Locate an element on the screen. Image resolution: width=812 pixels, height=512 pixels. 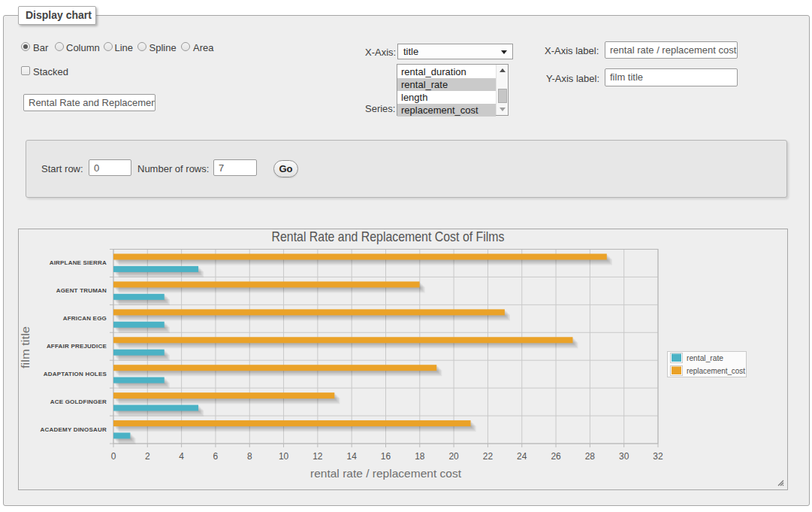
svg-text: replacement_cost is located at coordinates (716, 371).